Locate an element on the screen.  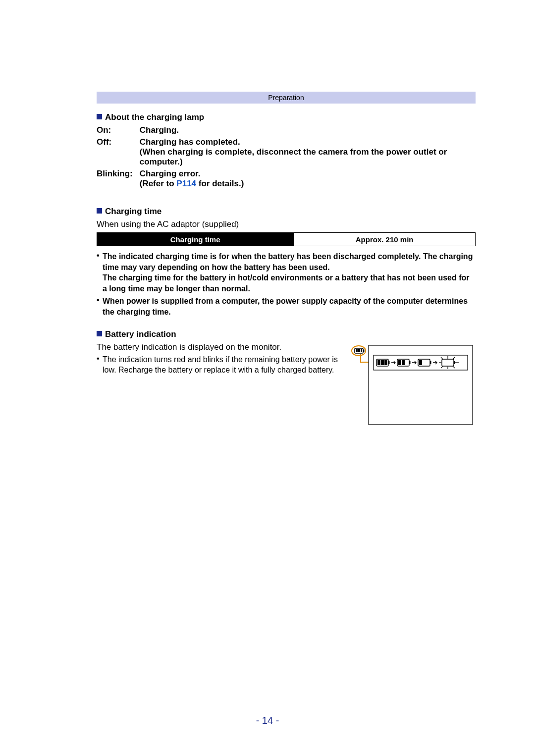
ct-header: Charging time is located at coordinates (195, 240).